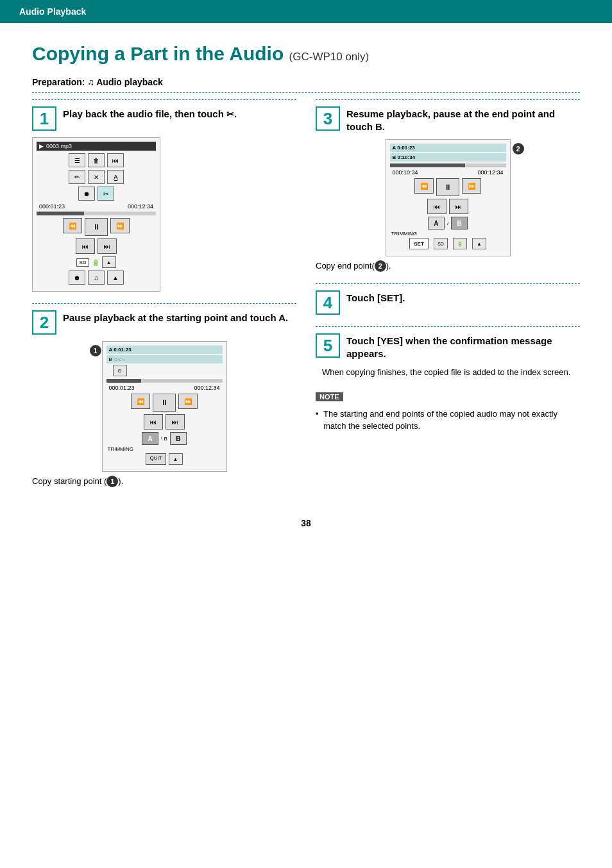 The height and width of the screenshot is (868, 612). I want to click on note-item-1: The starting and end points of the copie…, so click(452, 421).